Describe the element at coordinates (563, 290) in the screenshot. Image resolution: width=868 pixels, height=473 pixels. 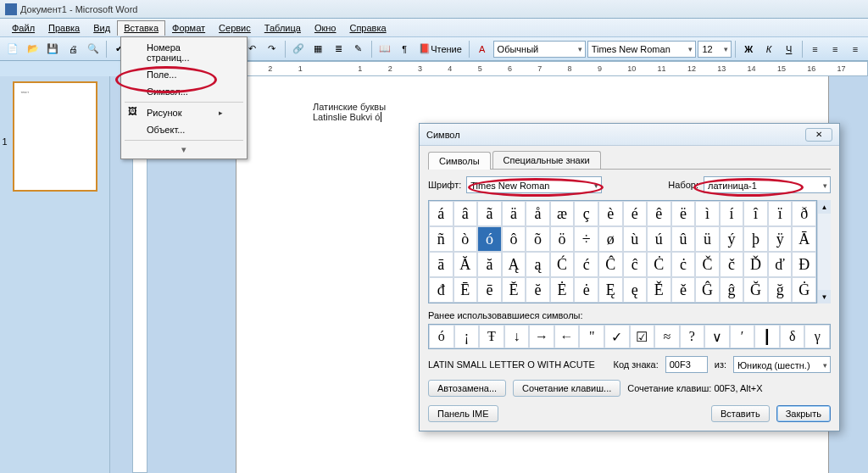
I see `char-cell: Ė` at that location.